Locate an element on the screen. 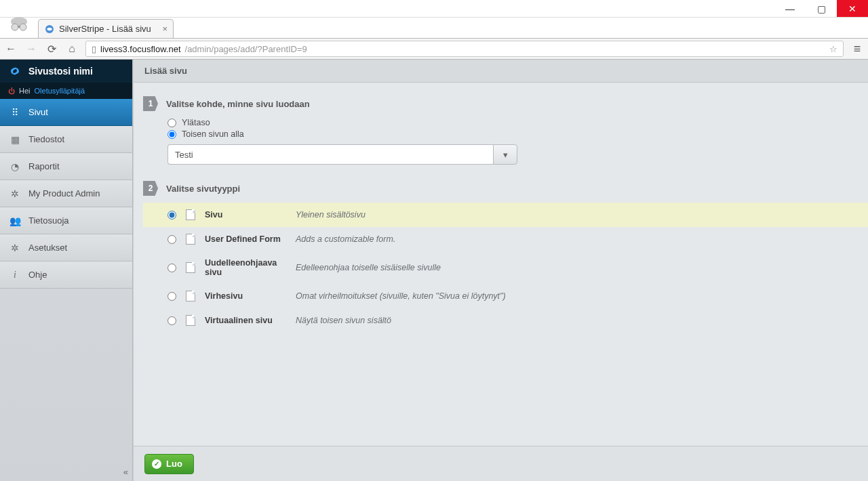  page-title: Lisää sivu is located at coordinates (500, 71).